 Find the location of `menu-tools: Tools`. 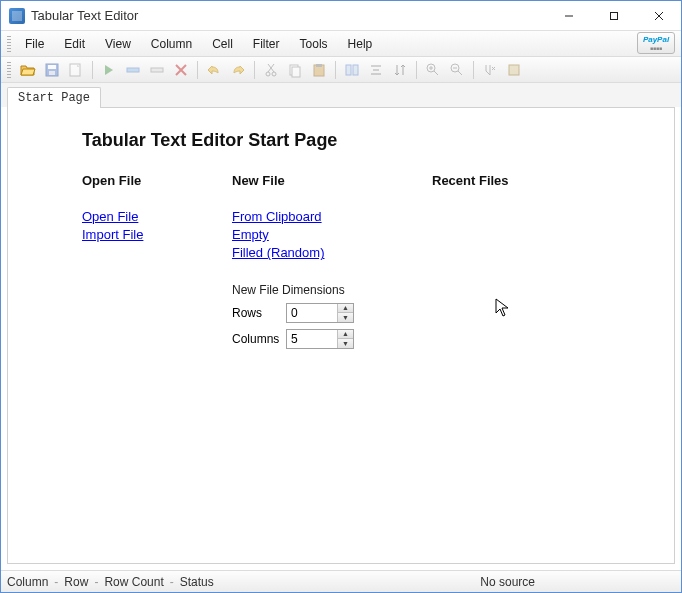

menu-tools: Tools is located at coordinates (314, 44).